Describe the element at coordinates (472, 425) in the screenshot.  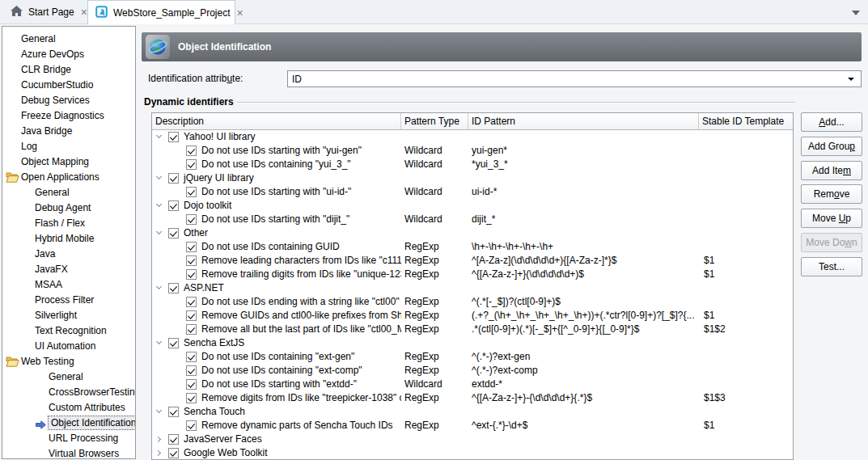
I see `table-row: Remove dynamic parts of Sencha Touch IDs…` at that location.